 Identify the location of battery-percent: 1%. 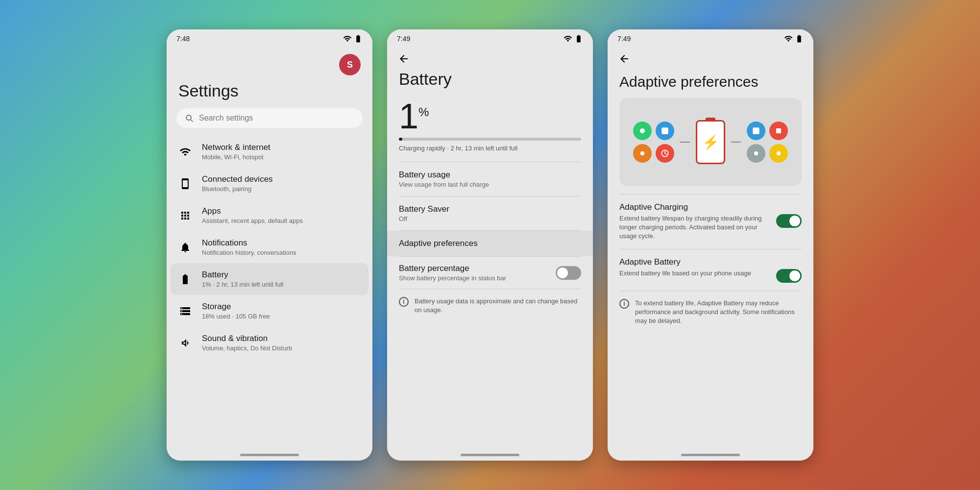
(490, 116).